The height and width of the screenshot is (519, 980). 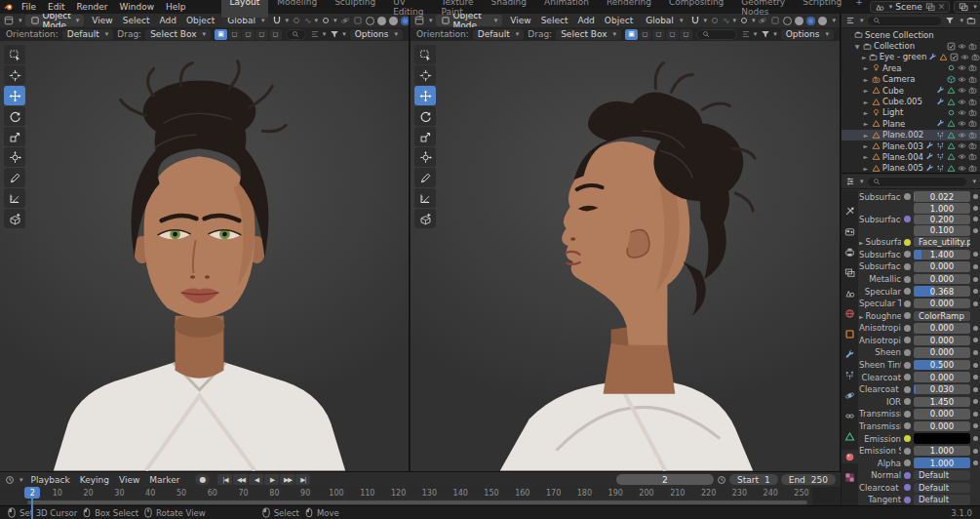 I want to click on menu-render: Render, so click(x=93, y=7).